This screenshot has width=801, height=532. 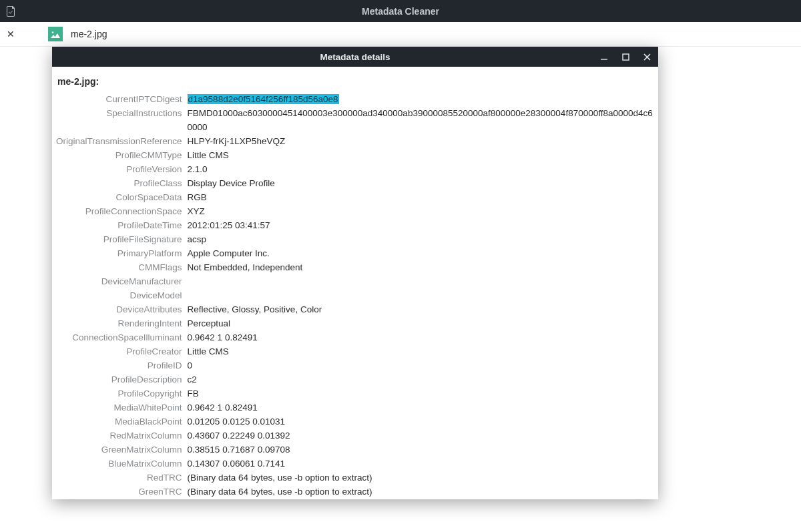 I want to click on metadata-row: ProfileVersion2.1.0, so click(x=355, y=170).